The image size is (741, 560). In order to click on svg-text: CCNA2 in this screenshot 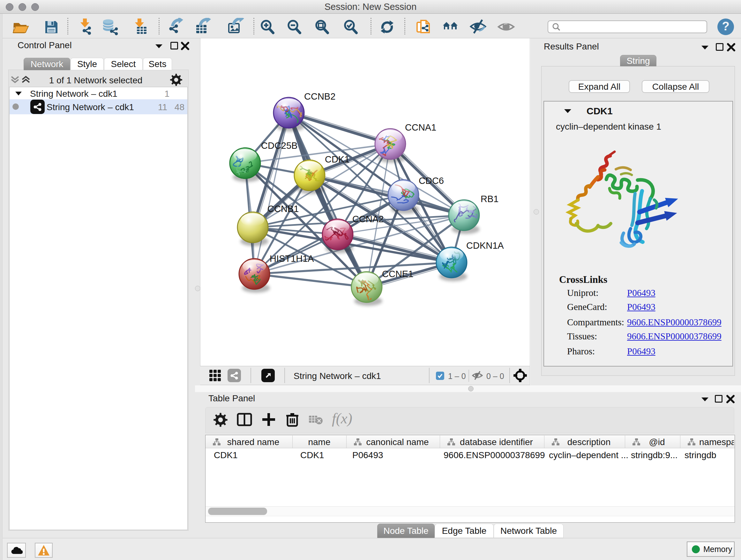, I will do `click(368, 219)`.